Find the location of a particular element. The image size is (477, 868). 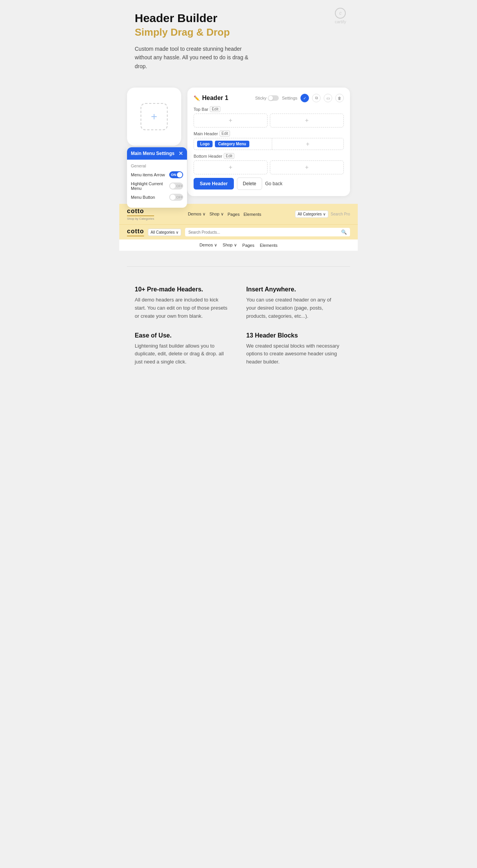

settings-row-arrow: Menu items Arrow ON is located at coordinates (157, 175).